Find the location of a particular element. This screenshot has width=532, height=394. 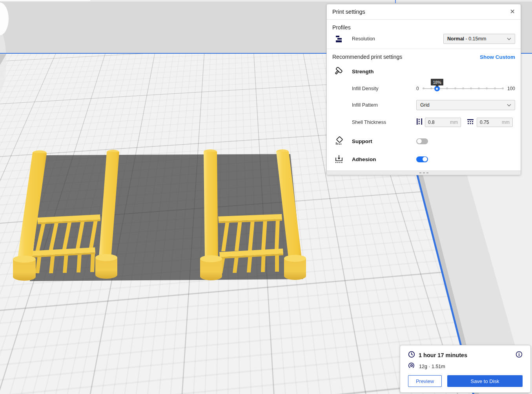

wall-thickness-field: mm is located at coordinates (443, 122).